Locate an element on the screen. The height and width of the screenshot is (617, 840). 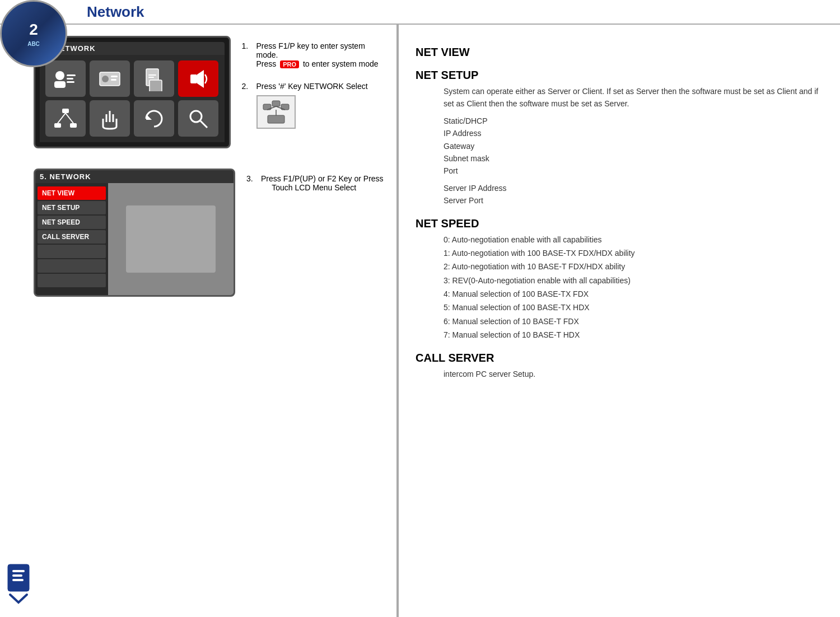
netspeed-1: 1: Auto-negotiation with 100 BASE-TX FDX… is located at coordinates (633, 253).